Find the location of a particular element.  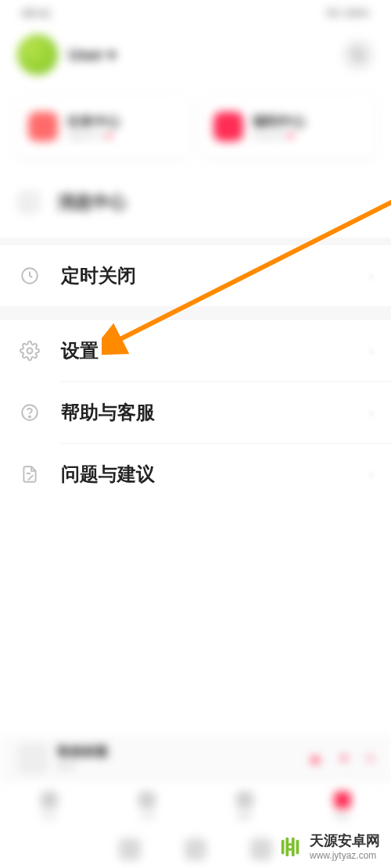

speech-icon is located at coordinates (29, 202).